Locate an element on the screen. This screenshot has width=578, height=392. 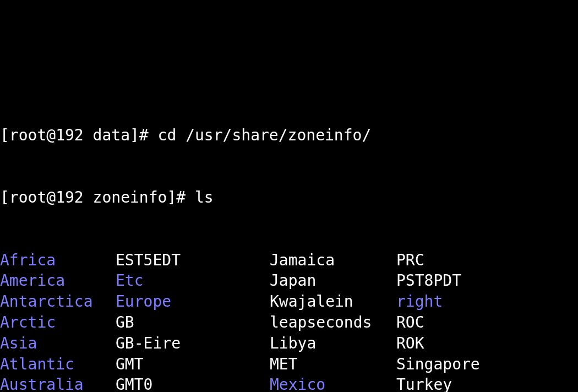
listing-row: AfricaEST5EDTJamaicaPRC is located at coordinates (289, 260).